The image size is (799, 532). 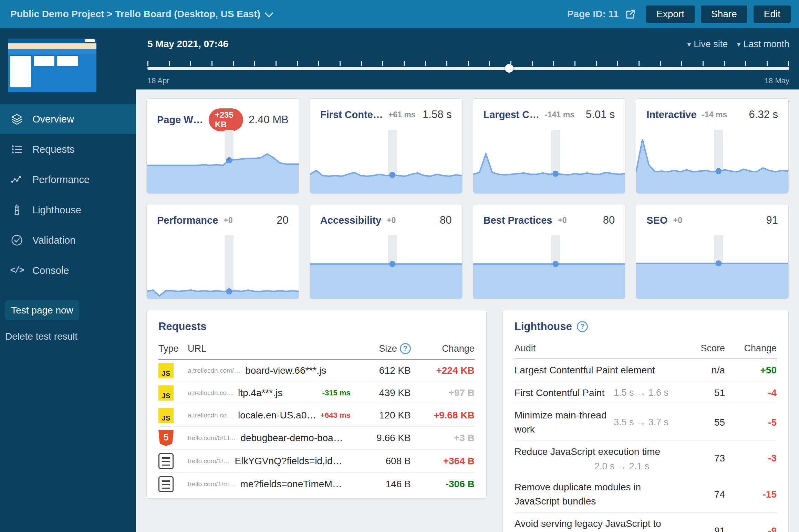 What do you see at coordinates (68, 270) in the screenshot?
I see `sidebar-item-console: </> Console` at bounding box center [68, 270].